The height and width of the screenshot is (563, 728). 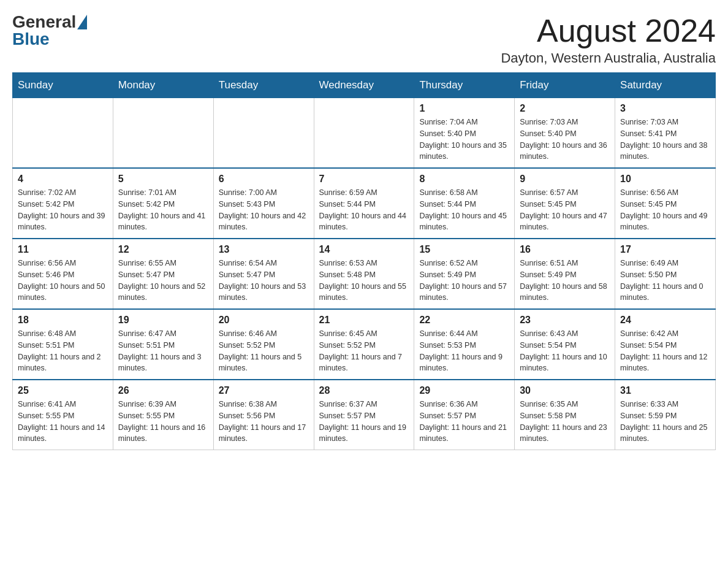 I want to click on day-number: 28, so click(x=364, y=391).